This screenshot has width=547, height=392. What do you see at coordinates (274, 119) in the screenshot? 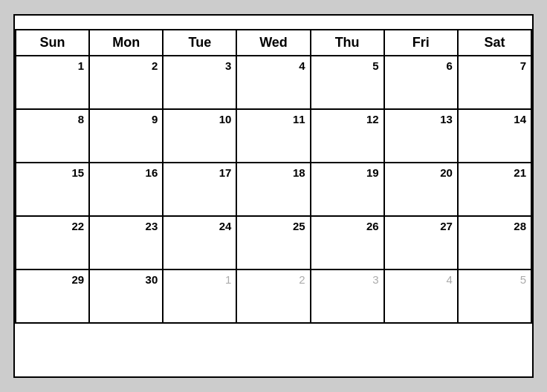
I see `day-number: 11` at bounding box center [274, 119].